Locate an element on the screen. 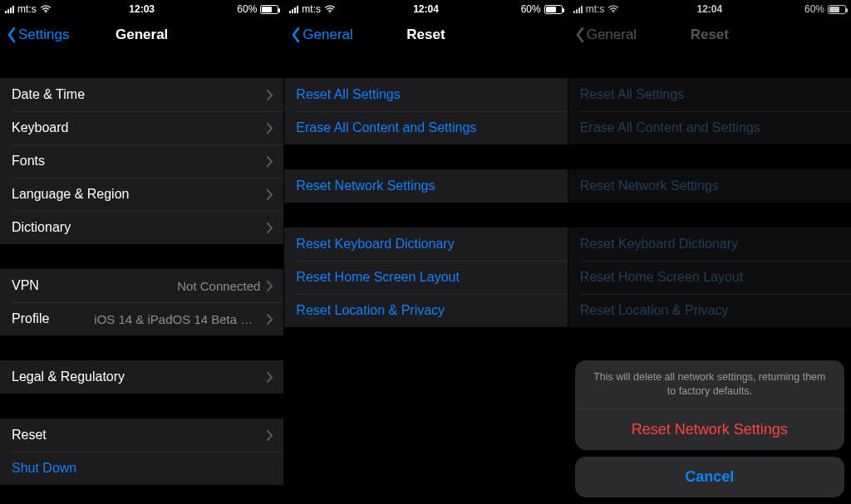 Image resolution: width=851 pixels, height=504 pixels. cell-label: Erase All Content and Settings is located at coordinates (386, 128).